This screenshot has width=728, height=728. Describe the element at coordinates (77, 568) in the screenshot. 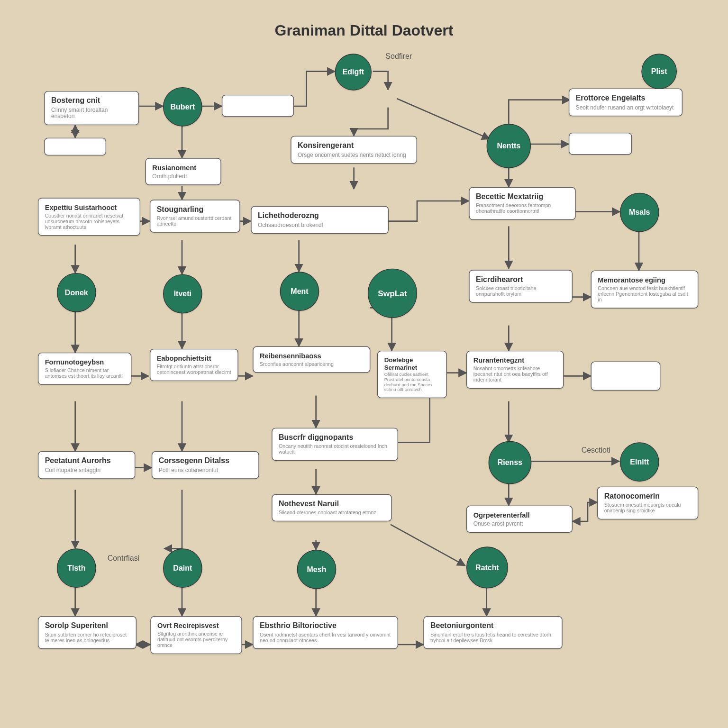

I see `node-tlsth: Tlsth` at that location.